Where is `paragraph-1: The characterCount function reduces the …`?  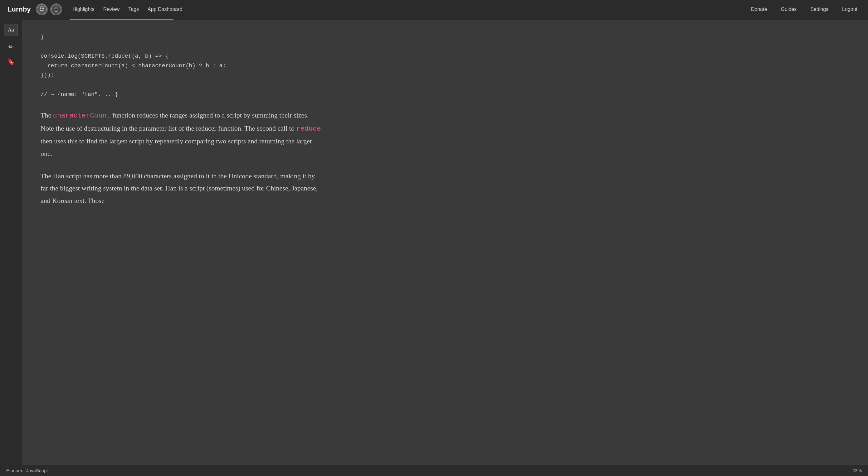
paragraph-1: The characterCount function reduces the … is located at coordinates (181, 134).